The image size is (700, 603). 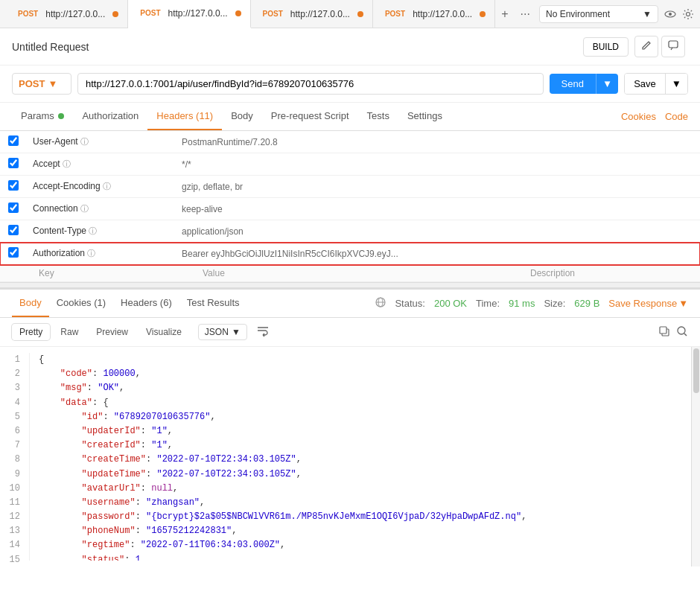 I want to click on tab-headers-label: Headers (11), so click(x=185, y=116).